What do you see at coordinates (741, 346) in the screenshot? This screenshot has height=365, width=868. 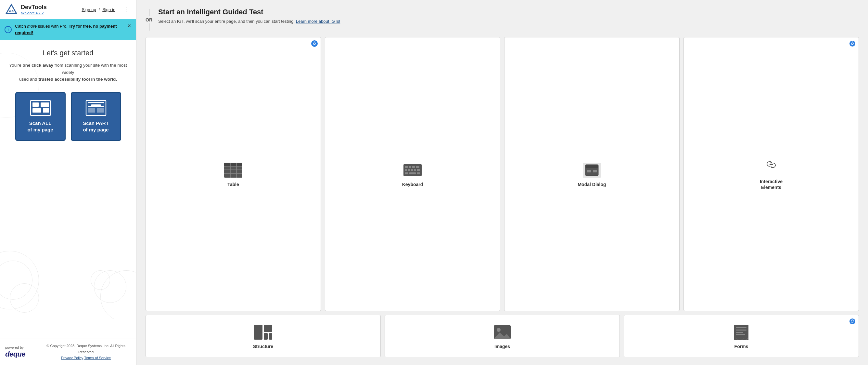 I see `forms-label: Forms` at bounding box center [741, 346].